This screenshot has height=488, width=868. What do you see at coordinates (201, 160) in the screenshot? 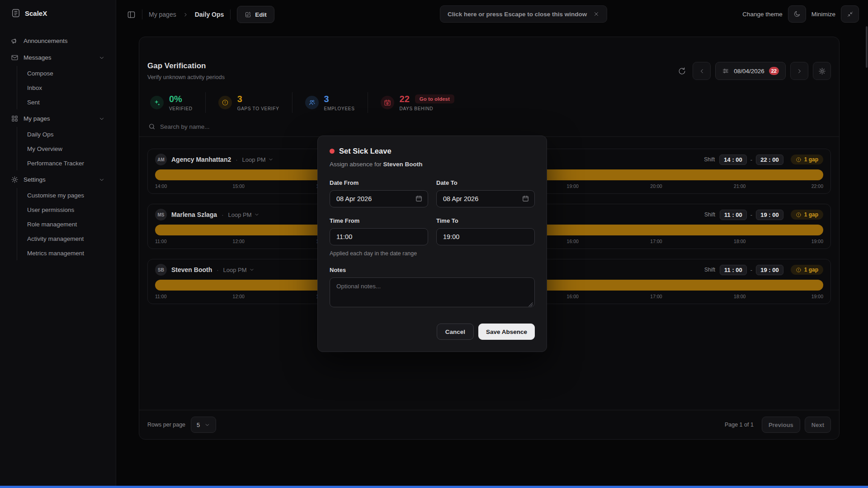
I see `employee-name: Agency Manhattan2` at bounding box center [201, 160].